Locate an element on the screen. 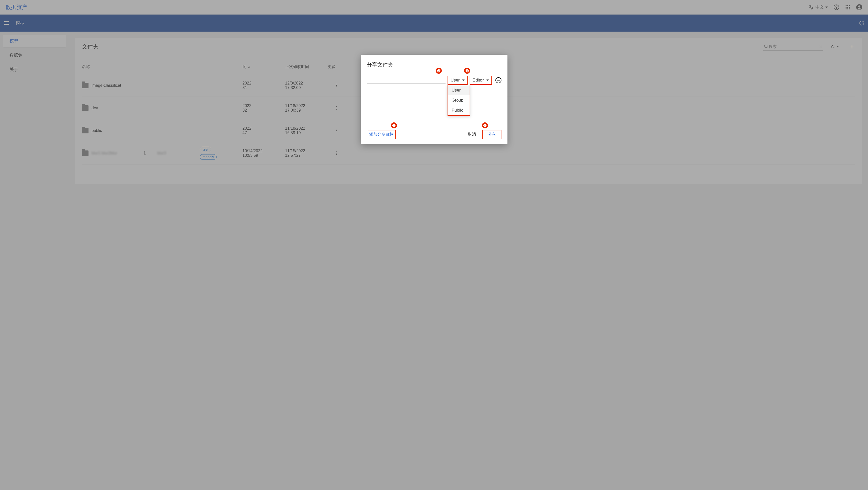 Image resolution: width=868 pixels, height=490 pixels. cancel-button: 取消 is located at coordinates (472, 134).